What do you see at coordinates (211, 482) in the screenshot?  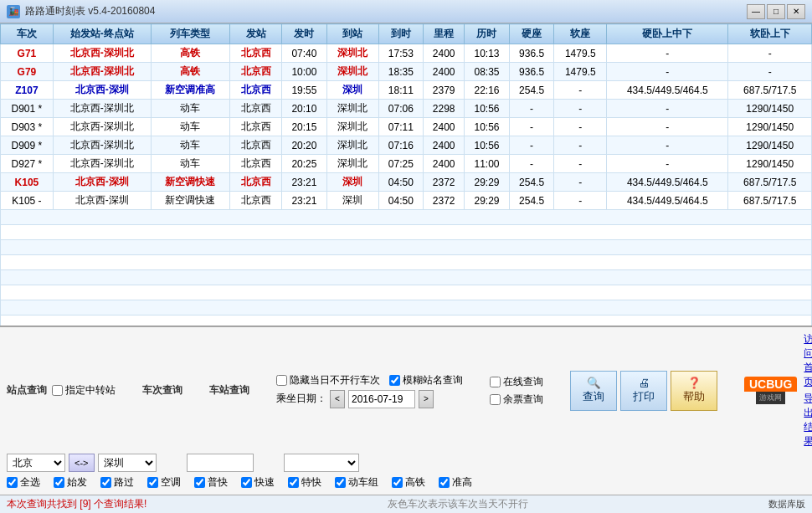 I see `normalfast-checkbox-group: 普快` at bounding box center [211, 482].